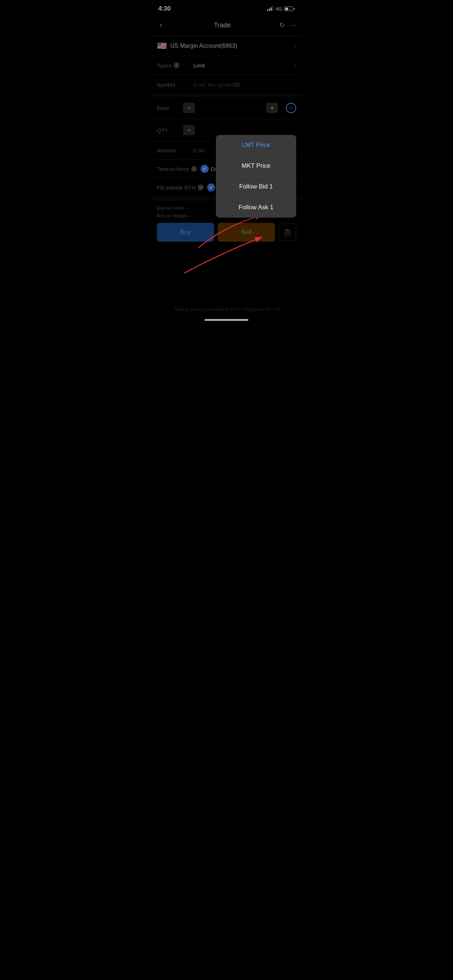 The height and width of the screenshot is (980, 453). Describe the element at coordinates (293, 25) in the screenshot. I see `more-icon: ···` at that location.